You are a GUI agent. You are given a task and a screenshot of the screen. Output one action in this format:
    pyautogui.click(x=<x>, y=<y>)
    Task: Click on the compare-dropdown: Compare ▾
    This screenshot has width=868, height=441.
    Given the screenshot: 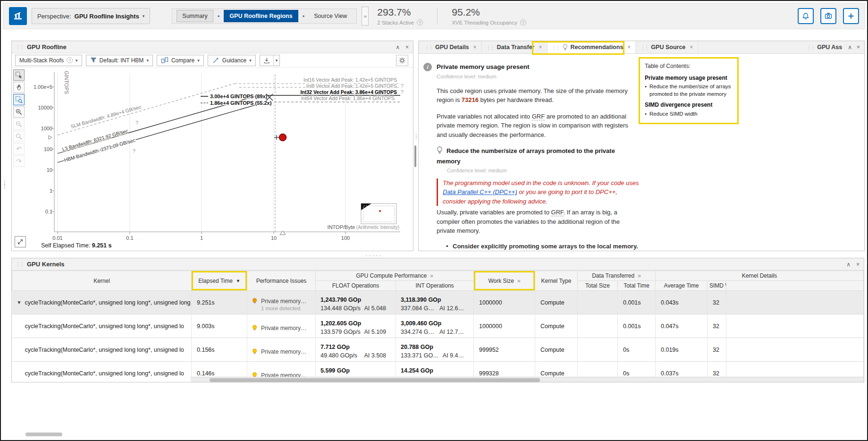 What is the action you would take?
    pyautogui.click(x=180, y=60)
    